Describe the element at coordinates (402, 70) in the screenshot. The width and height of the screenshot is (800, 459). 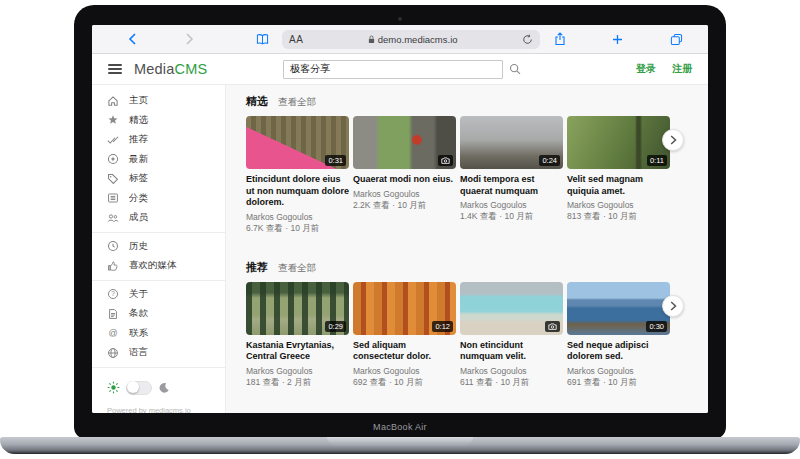
I see `search-area` at that location.